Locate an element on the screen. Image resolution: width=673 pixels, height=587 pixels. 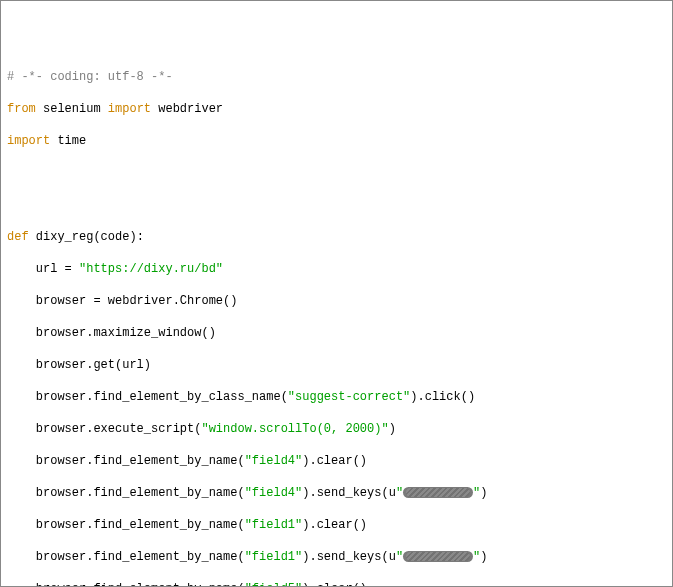
code-line: browser.find_element_by_name("field5").c… is located at coordinates (336, 584).